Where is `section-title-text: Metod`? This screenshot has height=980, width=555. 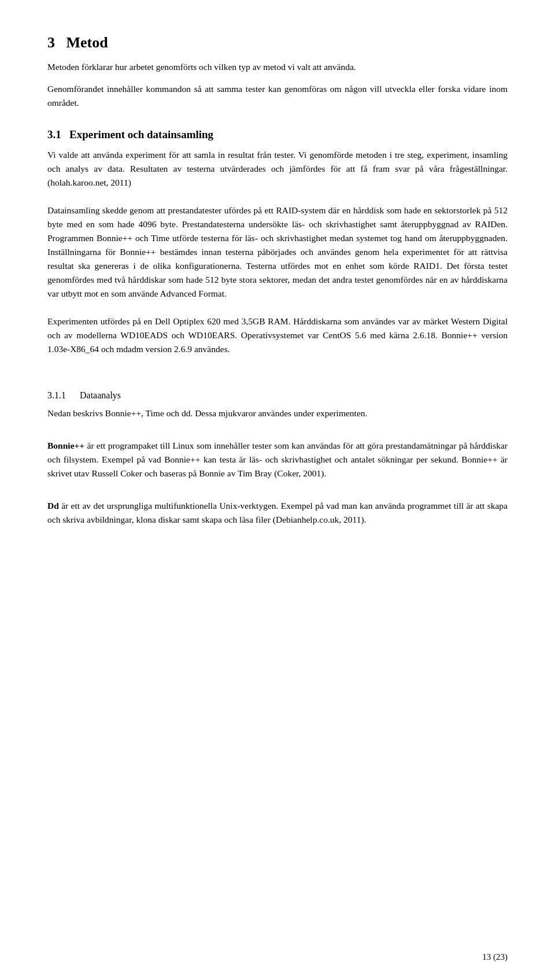 section-title-text: Metod is located at coordinates (87, 43).